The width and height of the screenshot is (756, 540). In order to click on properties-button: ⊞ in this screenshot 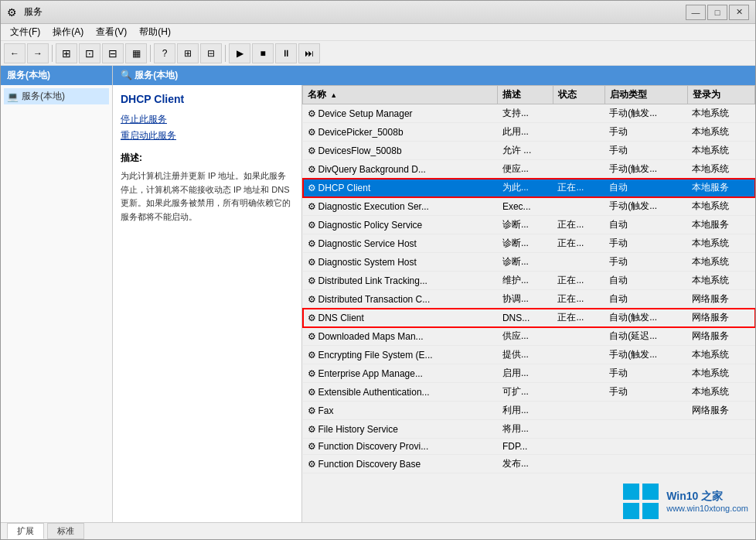, I will do `click(188, 53)`.